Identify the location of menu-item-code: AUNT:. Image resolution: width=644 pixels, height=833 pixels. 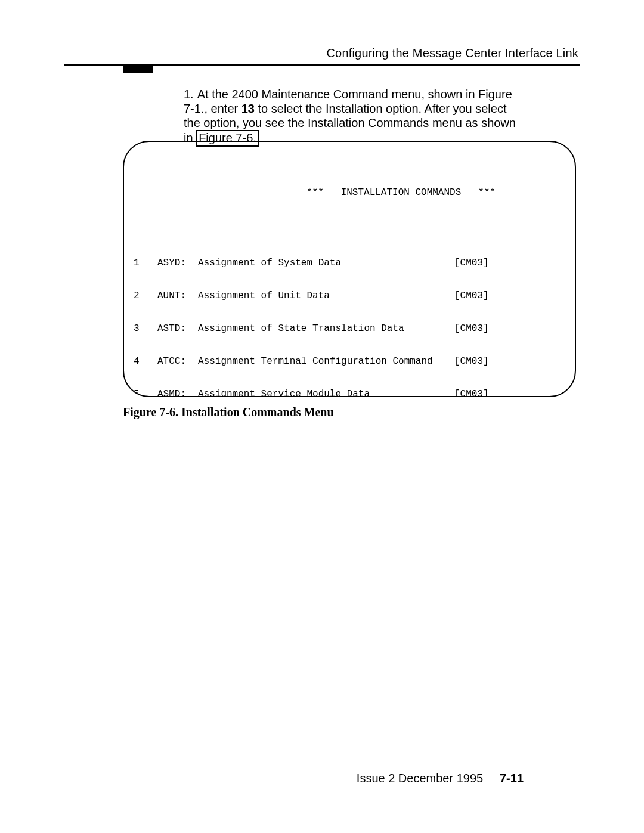
(178, 296).